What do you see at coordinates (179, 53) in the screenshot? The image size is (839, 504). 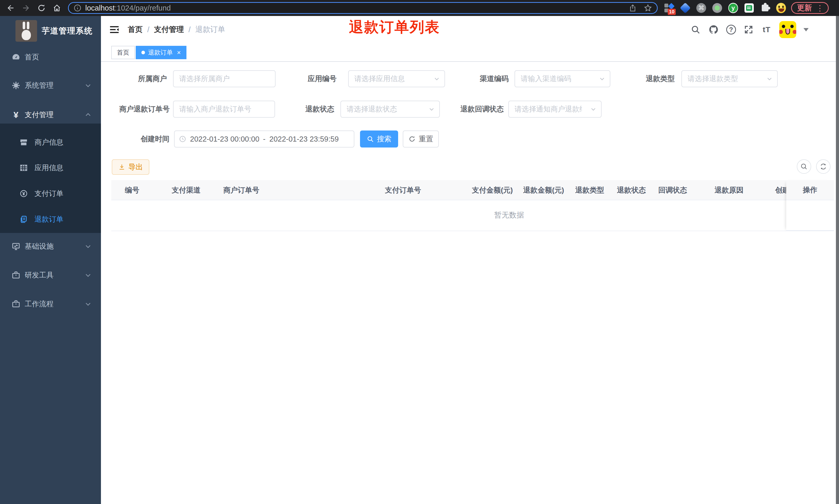 I see `tab-close-icon: ×` at bounding box center [179, 53].